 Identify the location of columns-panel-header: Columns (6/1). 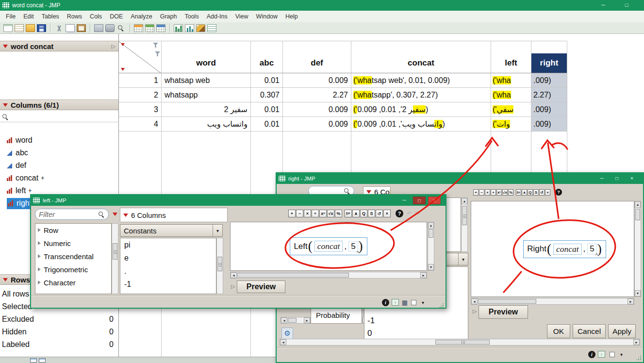
(59, 105).